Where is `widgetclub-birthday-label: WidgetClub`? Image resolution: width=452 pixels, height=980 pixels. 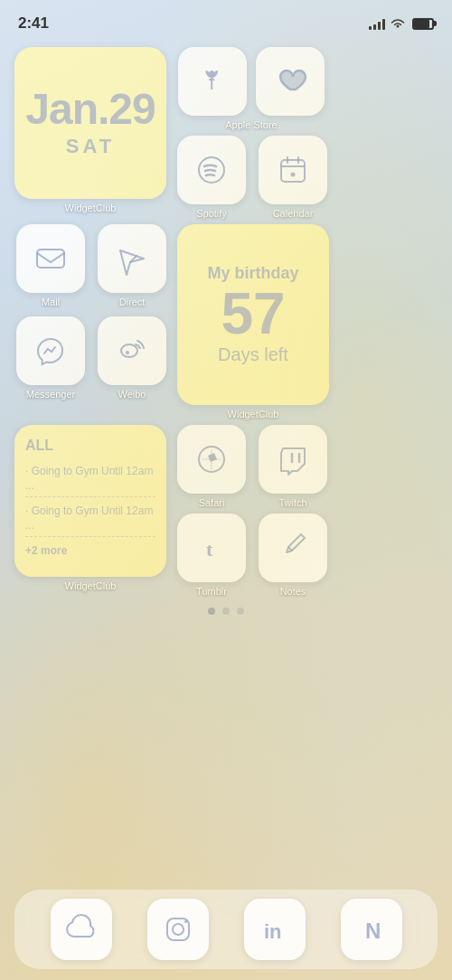
widgetclub-birthday-label: WidgetClub is located at coordinates (253, 414).